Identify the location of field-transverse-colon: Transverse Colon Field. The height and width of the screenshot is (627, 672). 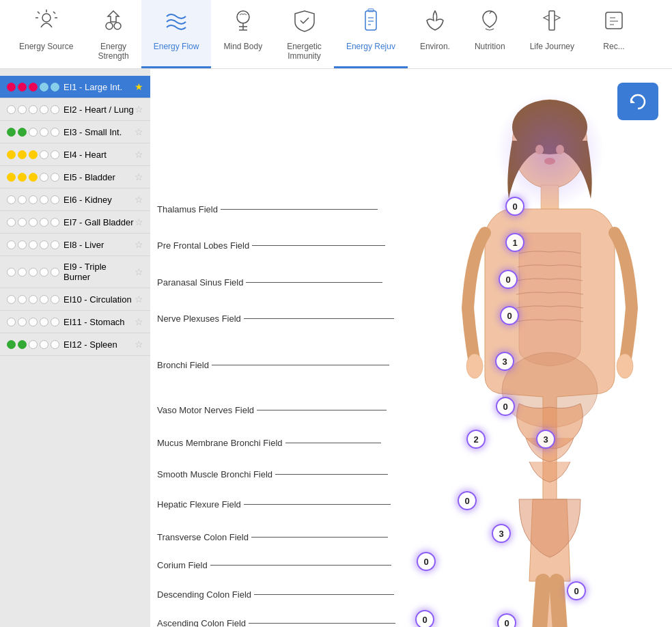
(274, 537).